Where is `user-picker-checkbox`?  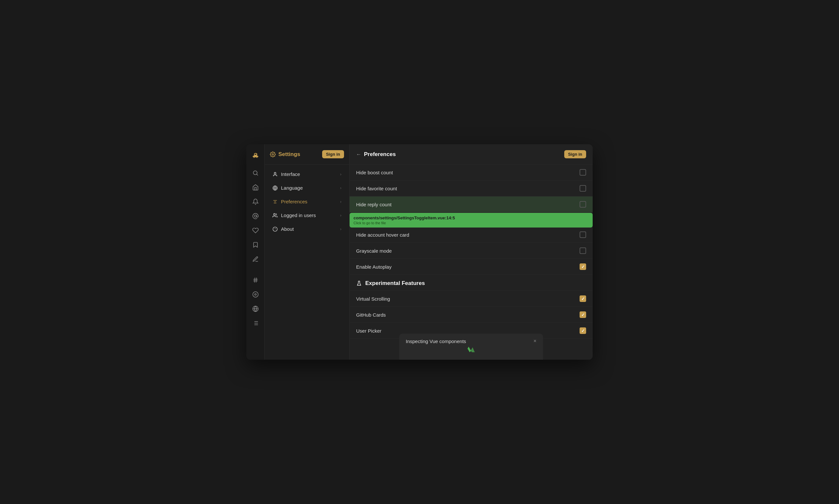 user-picker-checkbox is located at coordinates (583, 331).